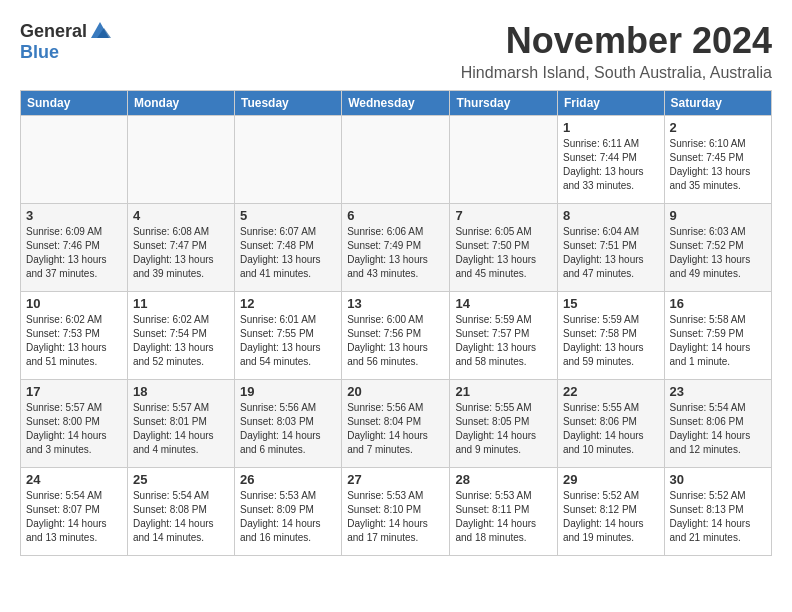 Image resolution: width=792 pixels, height=612 pixels. I want to click on calendar-cell-w4d6: 30Sunrise: 5:52 AMSunset: 8:13 PMDayligh…, so click(718, 512).